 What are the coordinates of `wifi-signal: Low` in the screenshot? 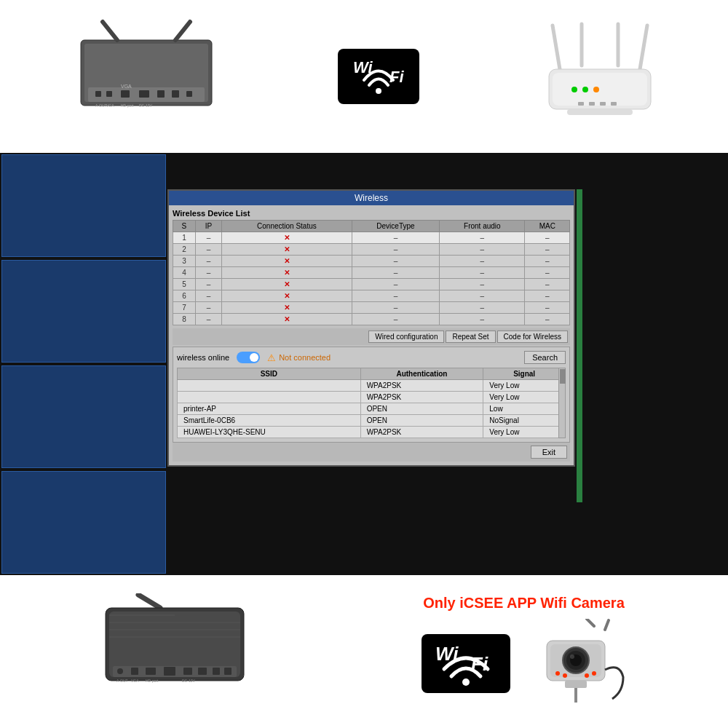 It's located at (524, 409).